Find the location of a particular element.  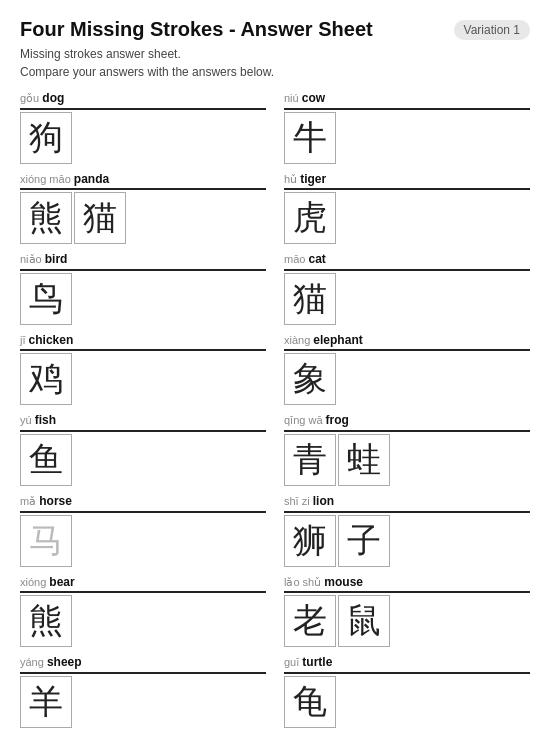

animal-label: hǔ tiger is located at coordinates (407, 180).